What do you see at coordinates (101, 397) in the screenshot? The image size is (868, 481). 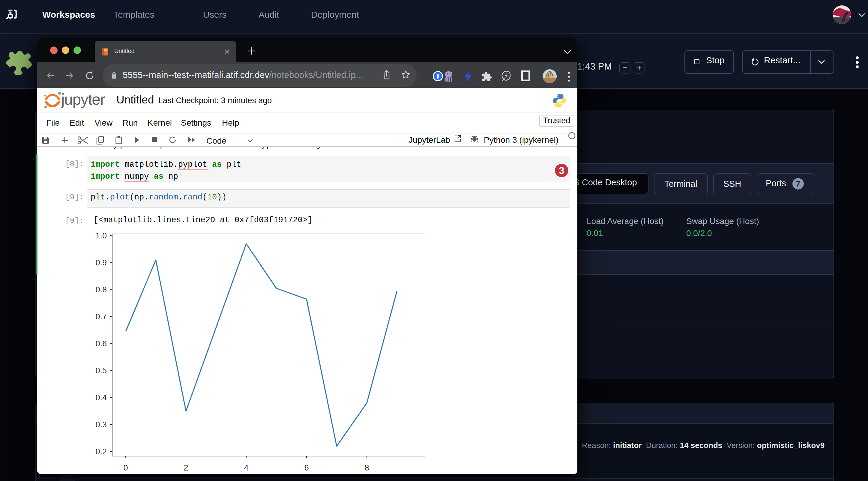 I see `svg-text: 0.4` at bounding box center [101, 397].